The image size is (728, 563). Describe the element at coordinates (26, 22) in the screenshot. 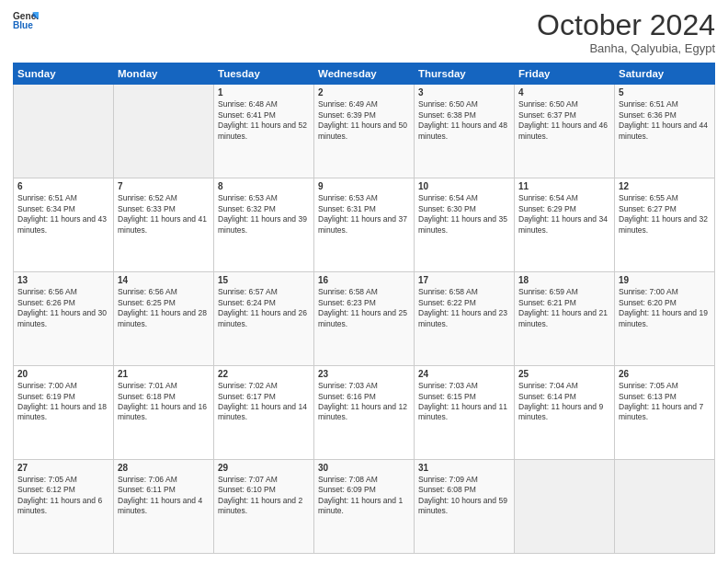

I see `logo-icon: General Blue` at that location.